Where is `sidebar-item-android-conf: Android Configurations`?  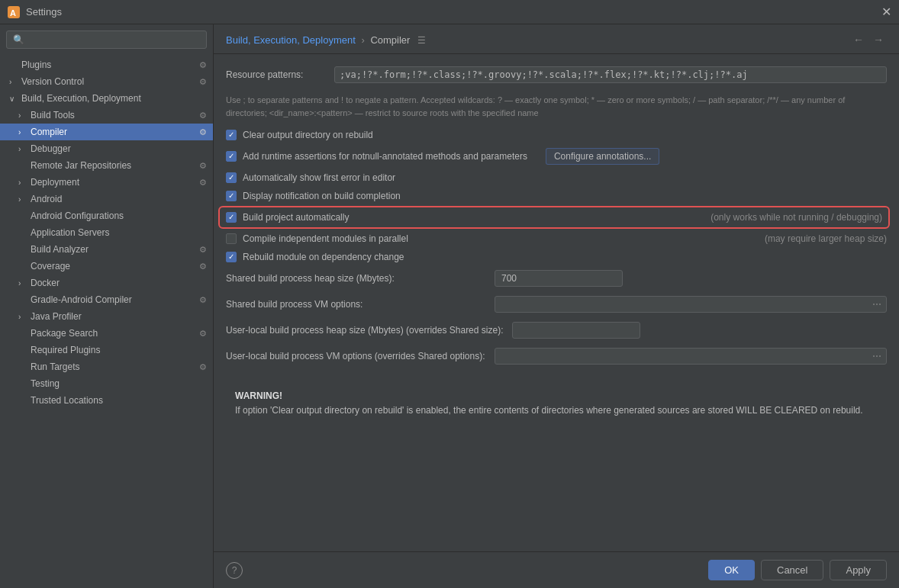 sidebar-item-android-conf: Android Configurations is located at coordinates (107, 216).